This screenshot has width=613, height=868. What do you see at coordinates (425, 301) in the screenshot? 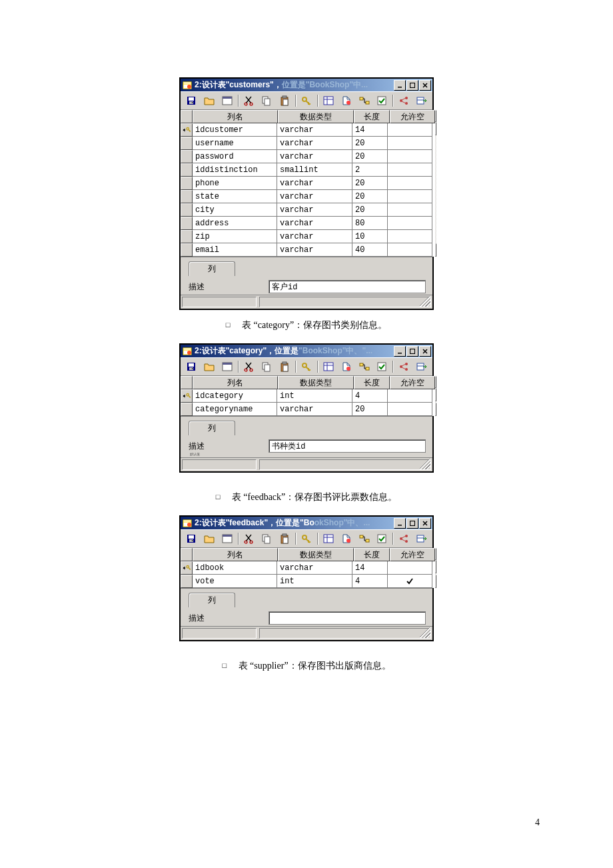
I see `resize-grip-icon` at bounding box center [425, 301].